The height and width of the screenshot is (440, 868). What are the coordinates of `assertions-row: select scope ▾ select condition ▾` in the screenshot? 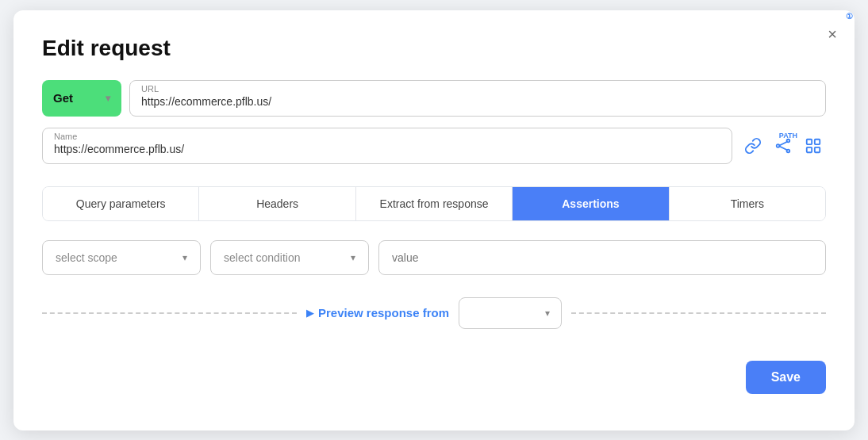 It's located at (434, 258).